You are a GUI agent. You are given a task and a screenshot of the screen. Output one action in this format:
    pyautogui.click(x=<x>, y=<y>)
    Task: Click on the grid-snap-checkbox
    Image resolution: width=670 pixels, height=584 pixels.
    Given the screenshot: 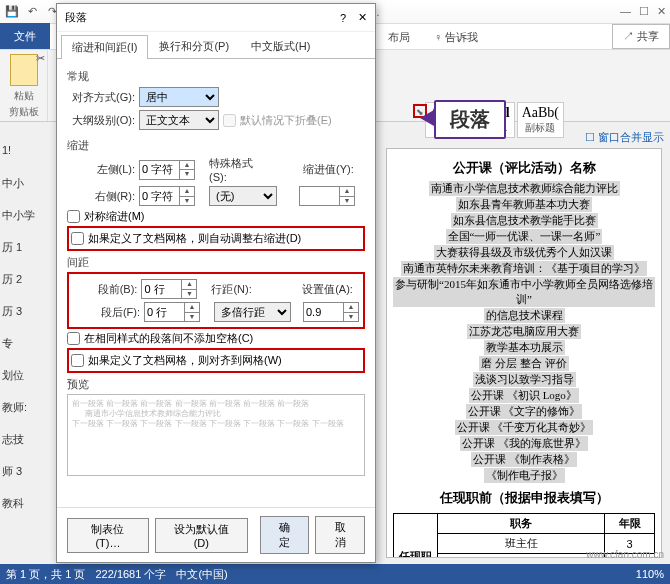 What is the action you would take?
    pyautogui.click(x=78, y=360)
    